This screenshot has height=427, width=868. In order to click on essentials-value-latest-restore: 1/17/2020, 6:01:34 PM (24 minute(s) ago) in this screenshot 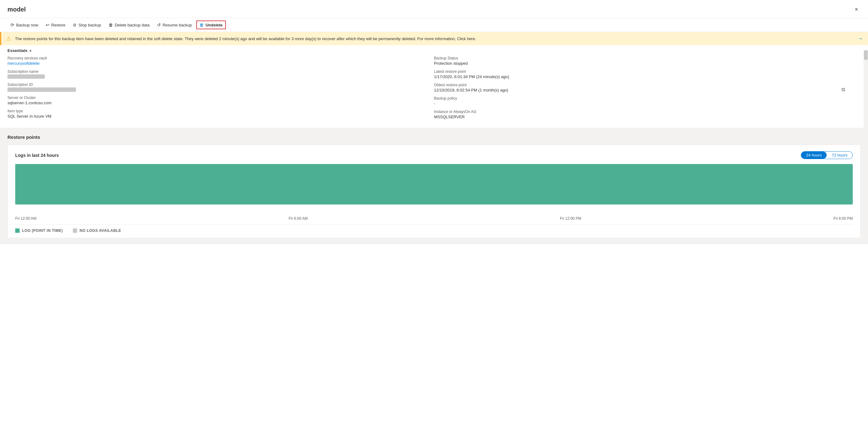, I will do `click(641, 77)`.